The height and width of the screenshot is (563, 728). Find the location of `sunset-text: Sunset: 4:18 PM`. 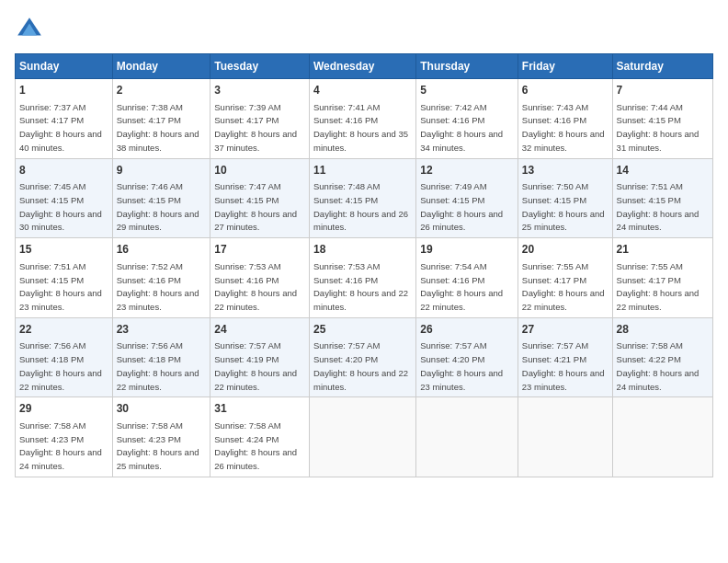

sunset-text: Sunset: 4:18 PM is located at coordinates (149, 359).